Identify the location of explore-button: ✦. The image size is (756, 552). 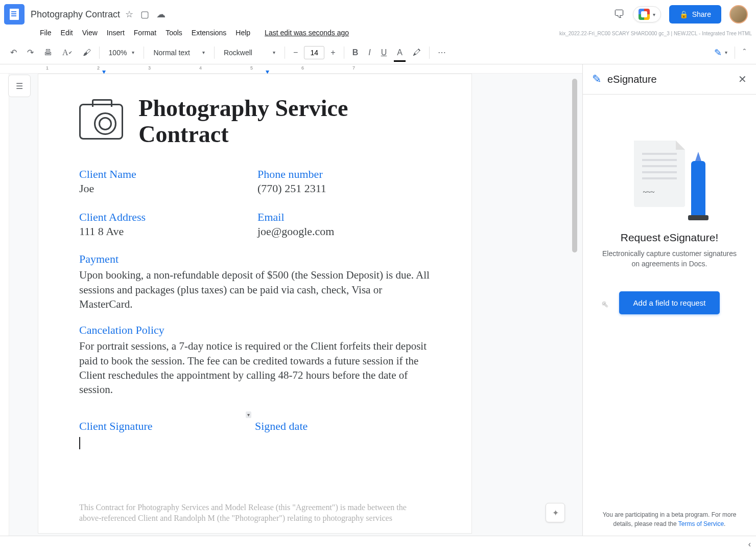
(555, 513).